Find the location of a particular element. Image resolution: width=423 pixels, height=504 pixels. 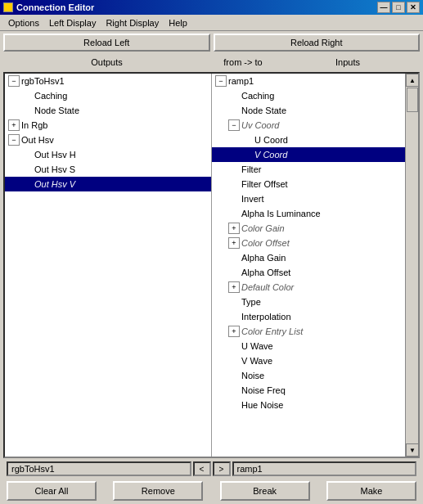

right-label-type: Type is located at coordinates (251, 302).